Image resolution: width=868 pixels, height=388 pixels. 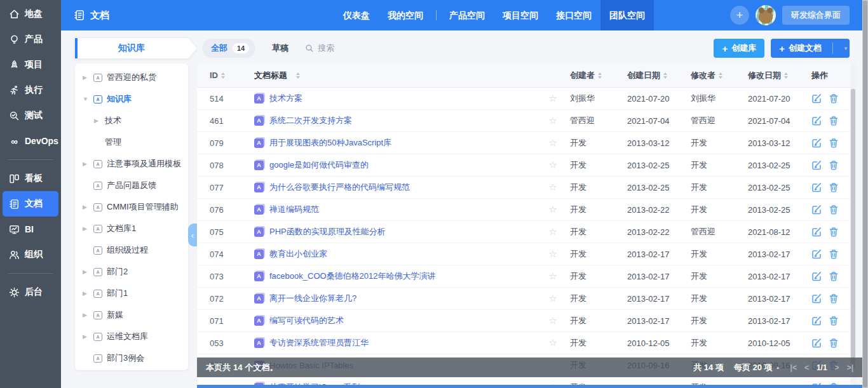 I want to click on nav-item-dashboard: 仪表盘, so click(x=356, y=15).